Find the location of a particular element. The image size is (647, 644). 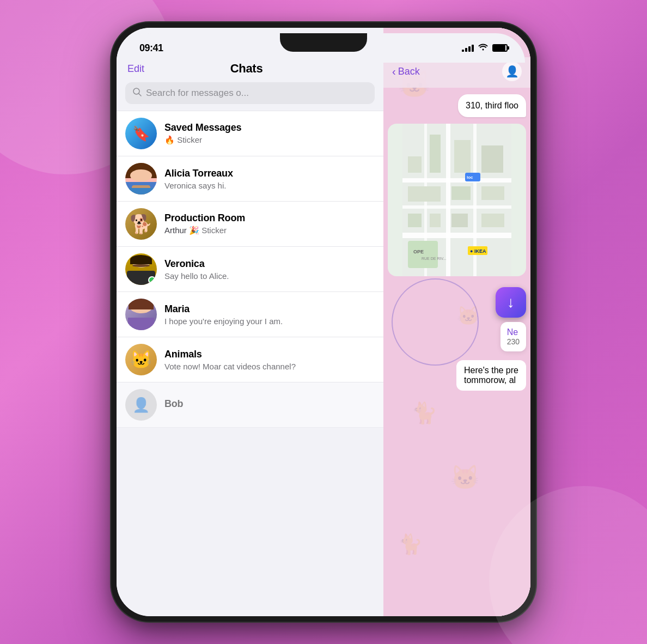

address-bubble: 310, third floo is located at coordinates (492, 106).